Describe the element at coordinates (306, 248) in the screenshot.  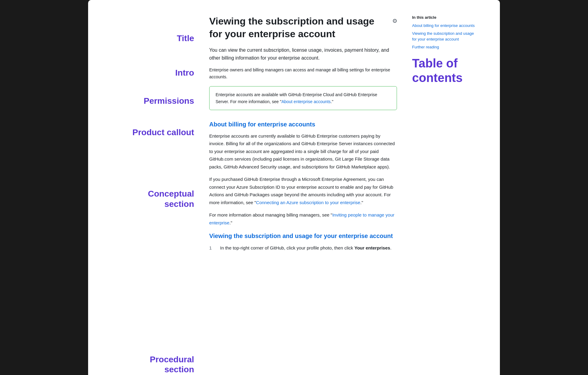
I see `step-1-text: In the top-right corner of GitHub, click…` at that location.